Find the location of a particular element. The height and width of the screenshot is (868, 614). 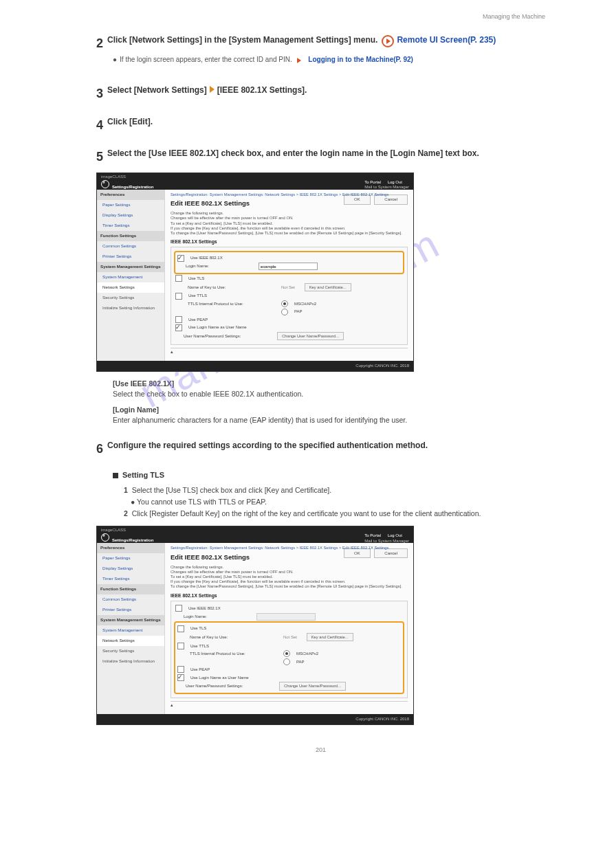

substep: Click [Register Default Key] on the righ… is located at coordinates (307, 513).